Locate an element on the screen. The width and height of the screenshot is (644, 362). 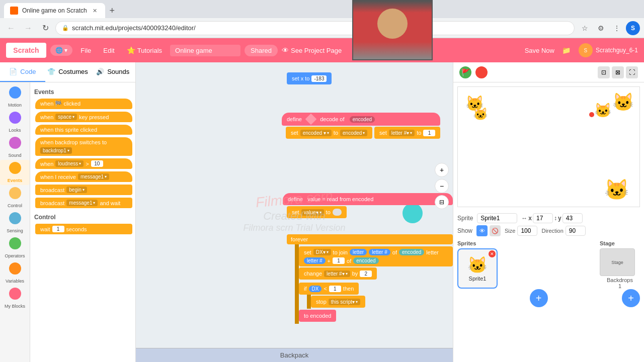
browser-actions: ☆ ⚙ ⋮ S is located at coordinates (609, 28).